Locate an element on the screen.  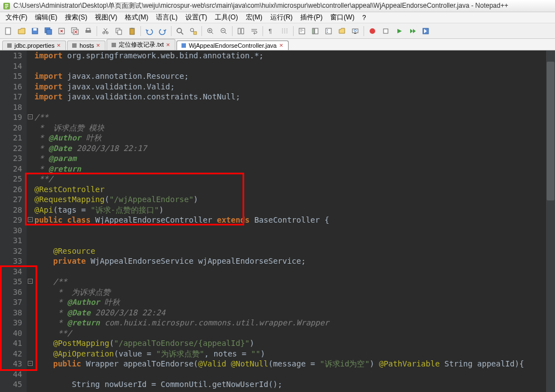
code-line: @ApiOperation(value = "为诉求点赞", notes = "… is located at coordinates (295, 354).